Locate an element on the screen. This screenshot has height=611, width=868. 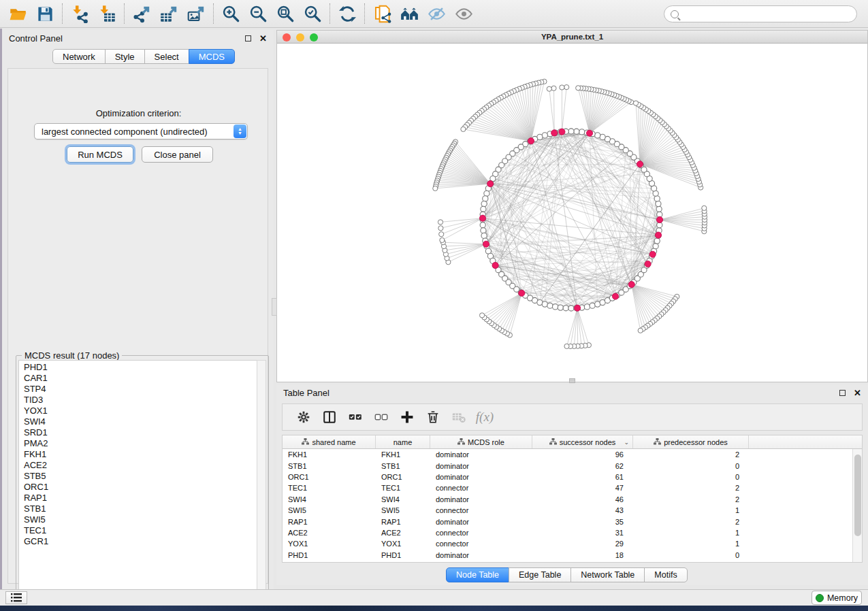
table-cell: 18 is located at coordinates (583, 555).